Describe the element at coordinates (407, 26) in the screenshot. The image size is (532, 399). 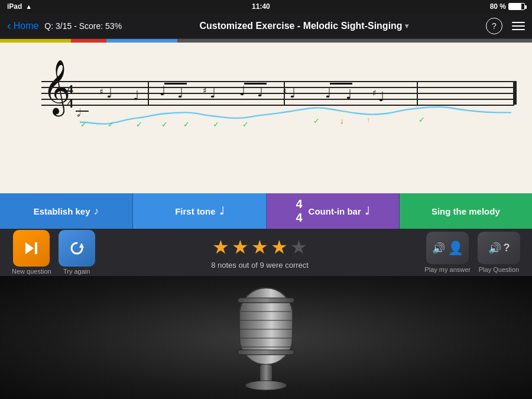
I see `title-chevron-icon: ▾` at that location.